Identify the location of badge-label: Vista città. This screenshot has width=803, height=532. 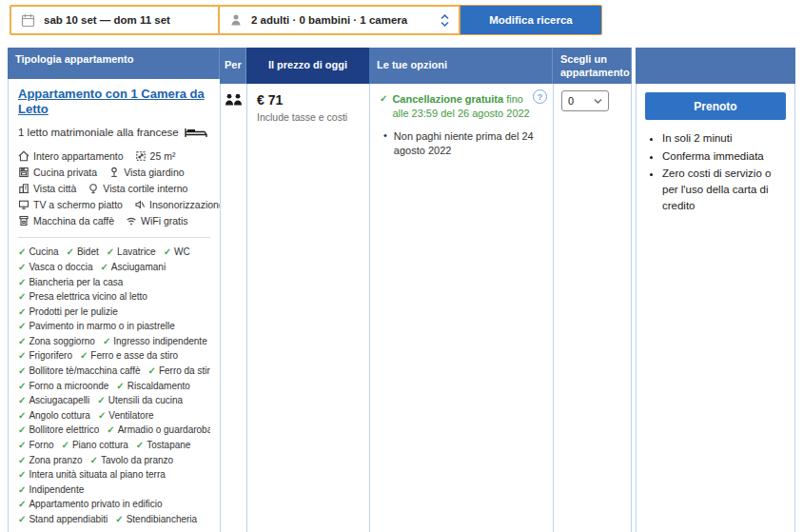
(55, 188).